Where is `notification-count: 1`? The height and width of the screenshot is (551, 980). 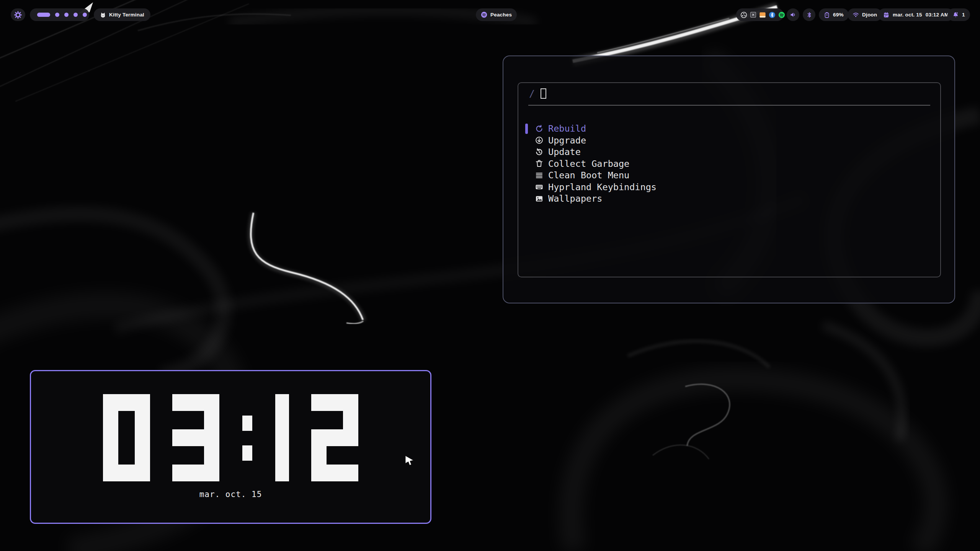
notification-count: 1 is located at coordinates (964, 15).